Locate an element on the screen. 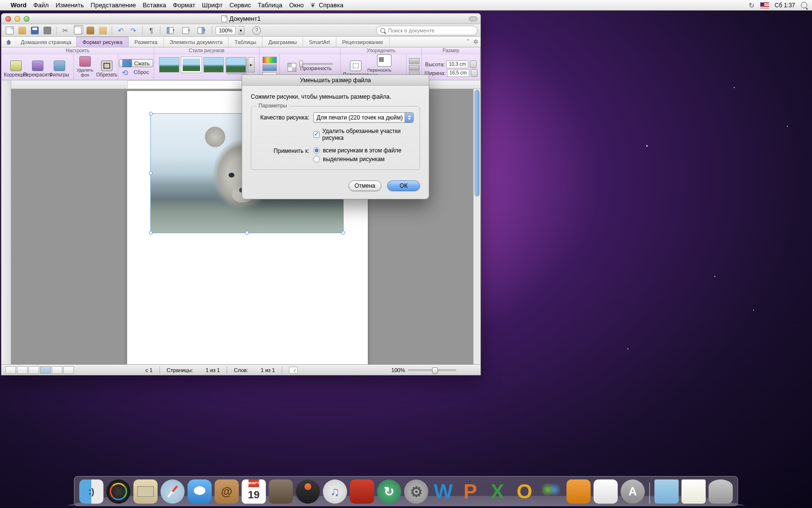 The width and height of the screenshot is (812, 508). zoom-field: 100% is located at coordinates (226, 30).